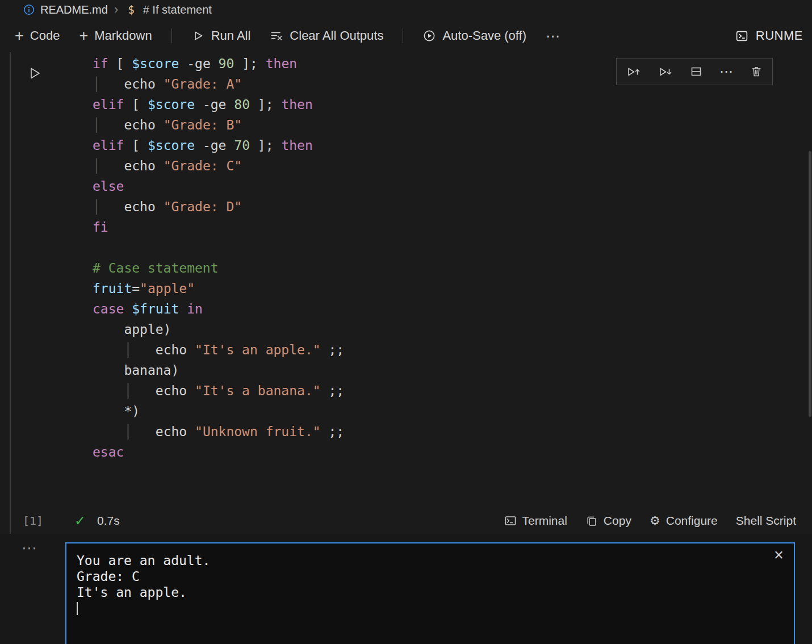 Image resolution: width=812 pixels, height=644 pixels. Describe the element at coordinates (430, 592) in the screenshot. I see `terminal-line: It's an apple.` at that location.